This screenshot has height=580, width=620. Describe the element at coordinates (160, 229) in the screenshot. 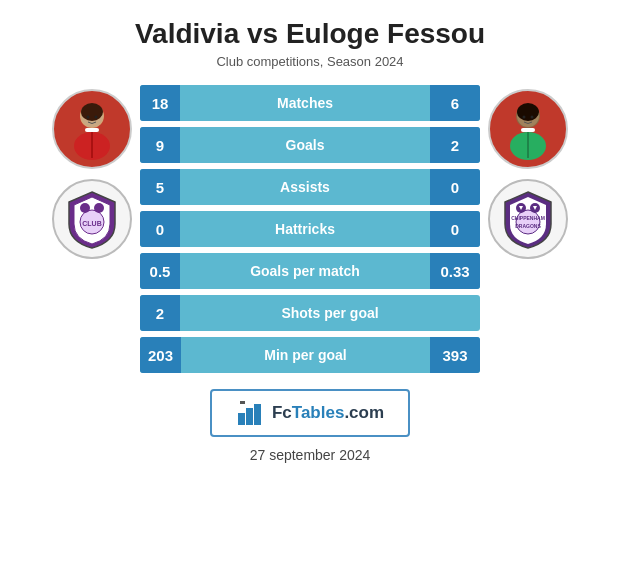

I see `stat-left-value-3: 0` at that location.